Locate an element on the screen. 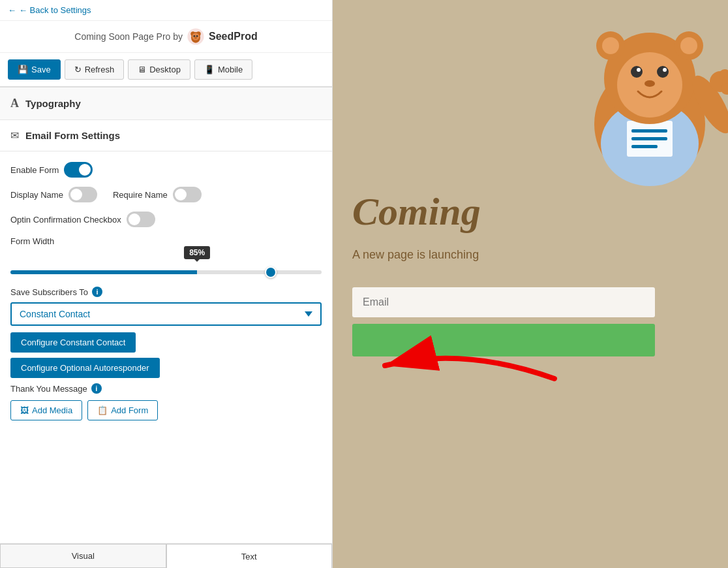  form-width-label: Form Width is located at coordinates (166, 242).